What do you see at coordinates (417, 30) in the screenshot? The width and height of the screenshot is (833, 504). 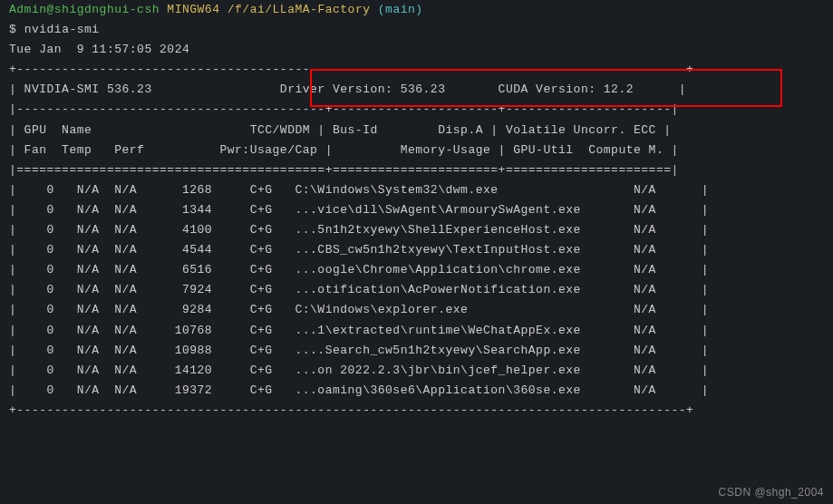 I see `command-line: $ nvidia-smi` at bounding box center [417, 30].